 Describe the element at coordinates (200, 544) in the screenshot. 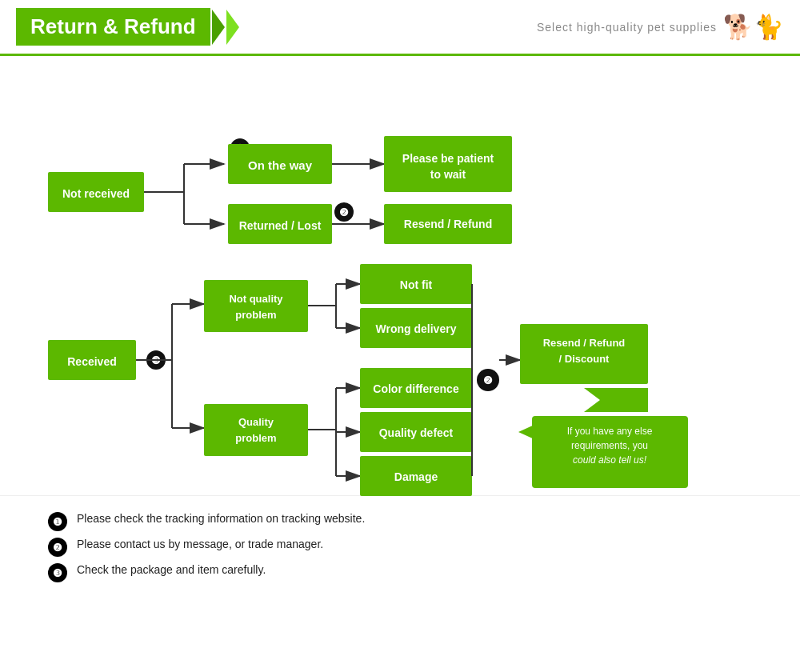

I see `footnote-text-2: Please contact us by message, or trade m…` at that location.